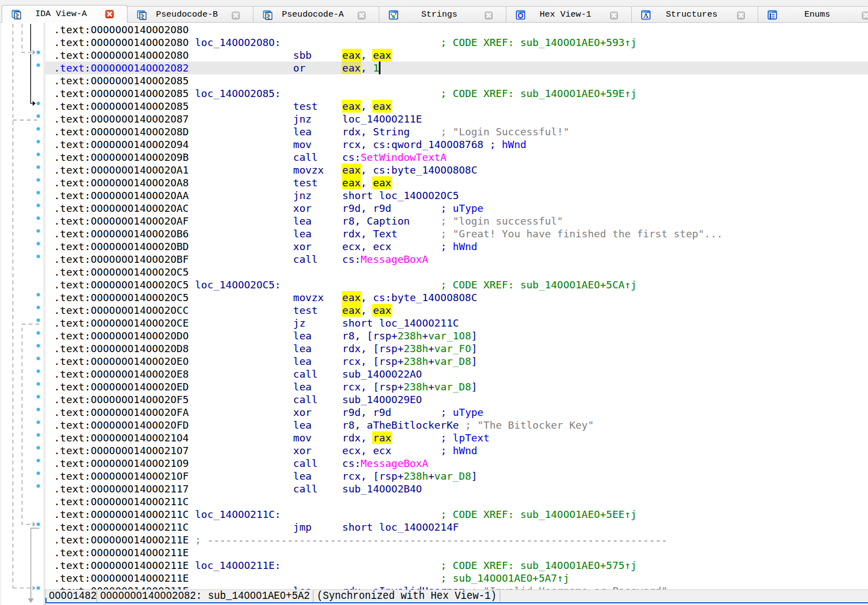 This screenshot has width=868, height=605. Describe the element at coordinates (457, 552) in the screenshot. I see `listing-row: .text:000000014000211E` at that location.